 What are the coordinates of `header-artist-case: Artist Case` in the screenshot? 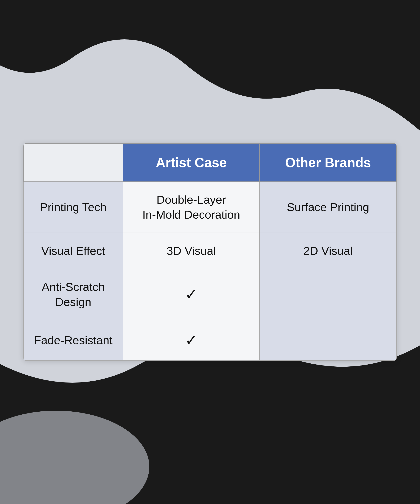 It's located at (191, 162).